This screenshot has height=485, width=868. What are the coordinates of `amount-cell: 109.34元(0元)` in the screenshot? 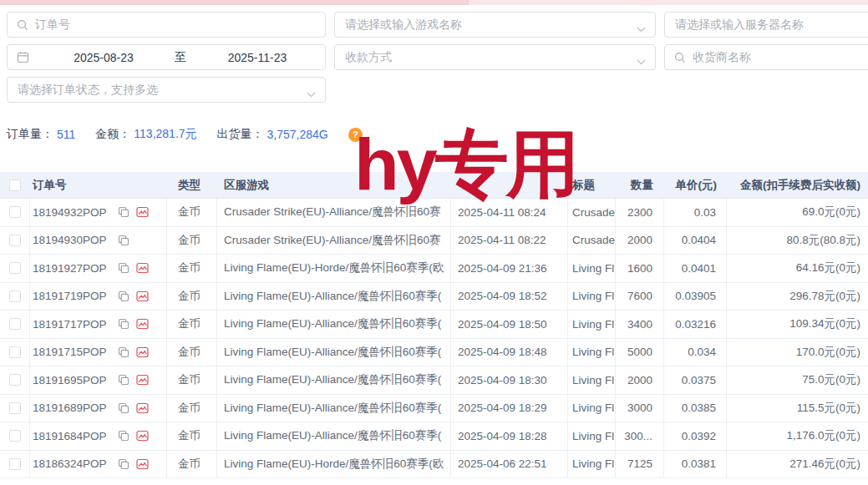 It's located at (797, 324).